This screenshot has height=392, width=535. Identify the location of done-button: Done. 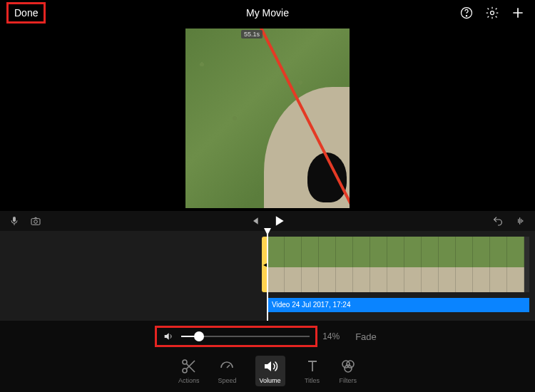
(26, 13).